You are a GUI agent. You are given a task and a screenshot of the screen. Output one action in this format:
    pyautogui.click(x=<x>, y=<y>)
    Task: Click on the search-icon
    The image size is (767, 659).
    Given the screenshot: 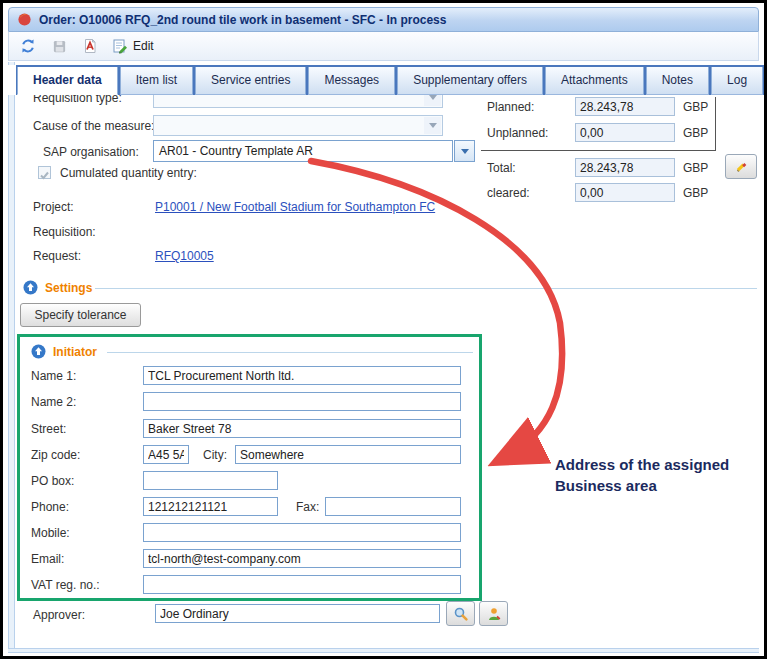 What is the action you would take?
    pyautogui.click(x=461, y=614)
    